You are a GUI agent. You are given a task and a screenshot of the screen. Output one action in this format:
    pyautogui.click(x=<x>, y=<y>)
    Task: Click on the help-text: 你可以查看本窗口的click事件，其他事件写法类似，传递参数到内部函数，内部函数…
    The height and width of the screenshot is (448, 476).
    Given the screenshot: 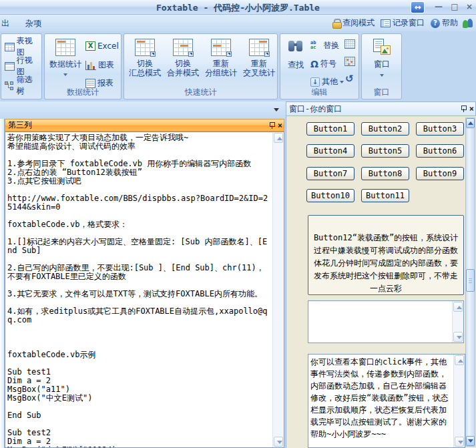 What is the action you would take?
    pyautogui.click(x=381, y=402)
    